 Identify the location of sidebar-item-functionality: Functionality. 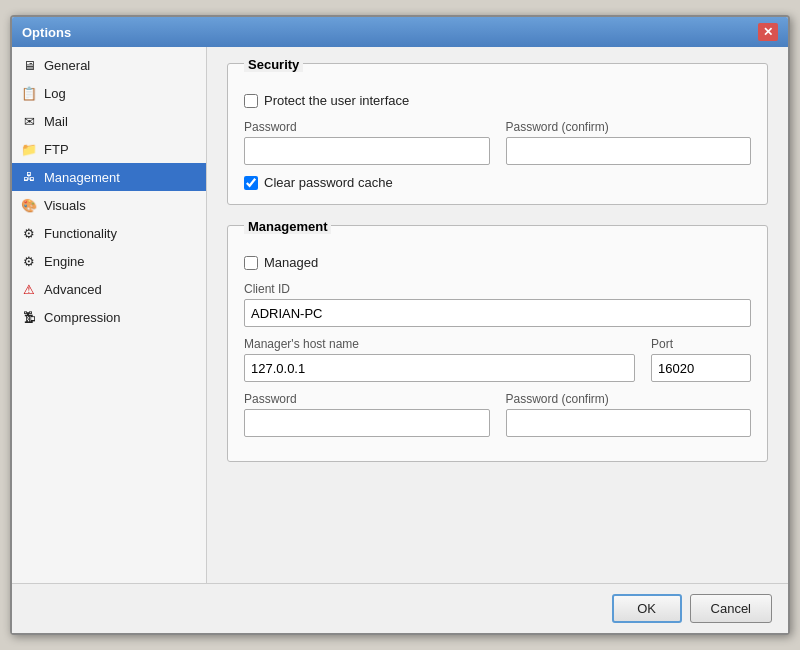
(109, 233).